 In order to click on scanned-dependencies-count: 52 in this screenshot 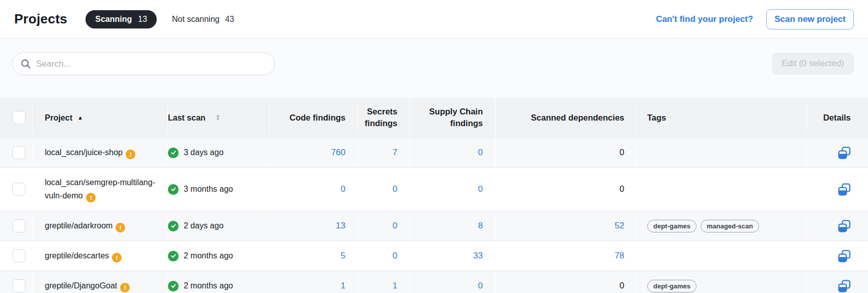, I will do `click(620, 226)`.